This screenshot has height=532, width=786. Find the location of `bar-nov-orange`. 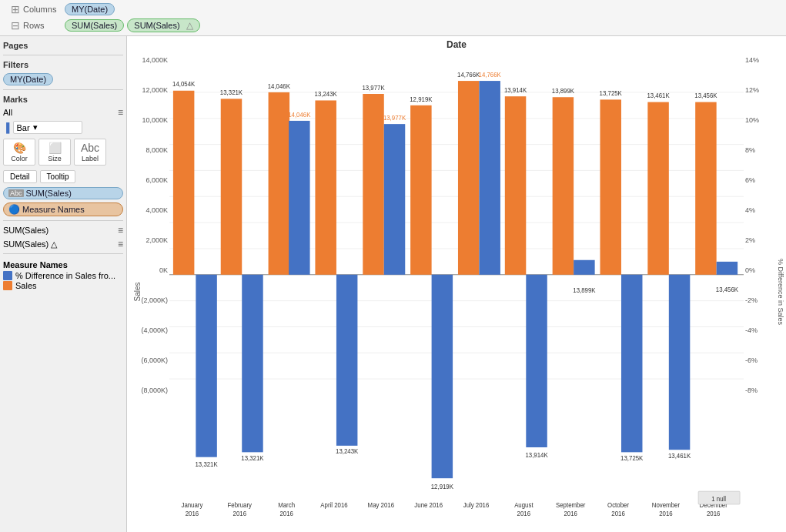

bar-nov-orange is located at coordinates (657, 189).